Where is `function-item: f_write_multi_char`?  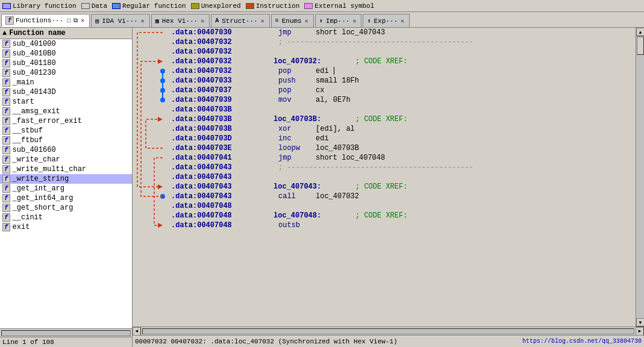 function-item: f_write_multi_char is located at coordinates (66, 169).